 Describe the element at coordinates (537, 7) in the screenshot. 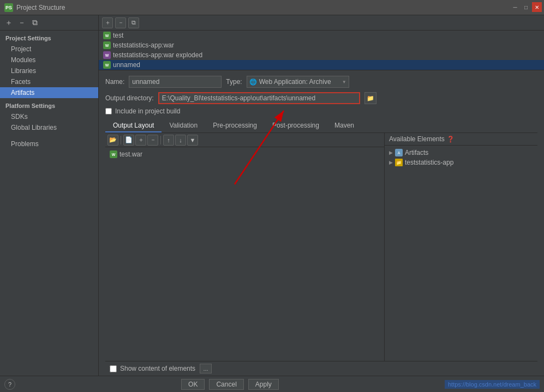

I see `close-button: ✕` at that location.